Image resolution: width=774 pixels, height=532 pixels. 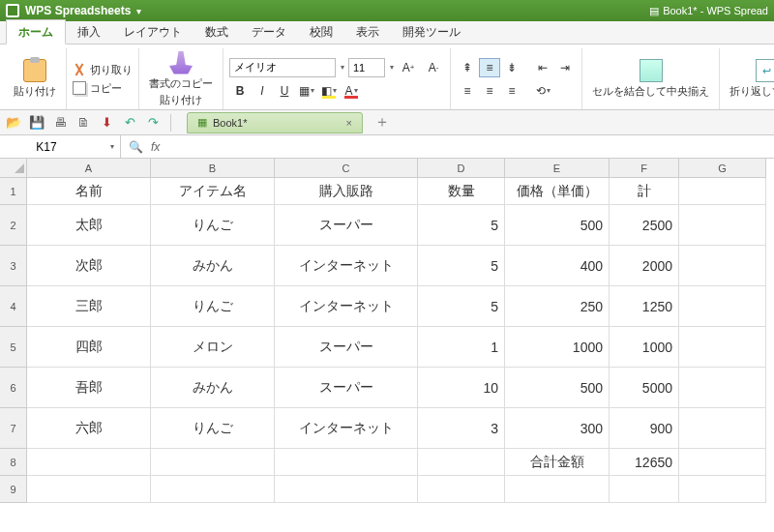 What do you see at coordinates (89, 225) in the screenshot?
I see `cell-A2: 太郎` at bounding box center [89, 225].